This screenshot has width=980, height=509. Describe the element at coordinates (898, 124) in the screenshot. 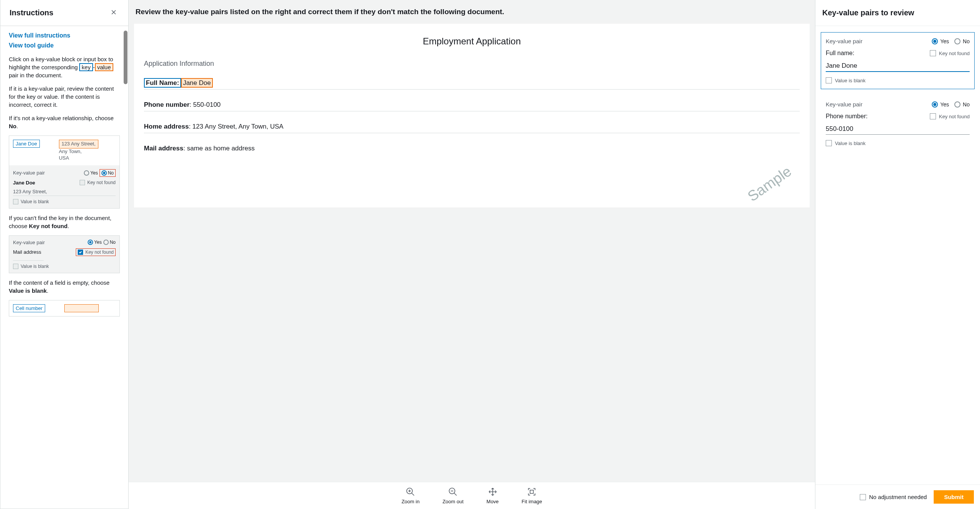

I see `kv-item: Key-value pair Yes No Phone number` at that location.